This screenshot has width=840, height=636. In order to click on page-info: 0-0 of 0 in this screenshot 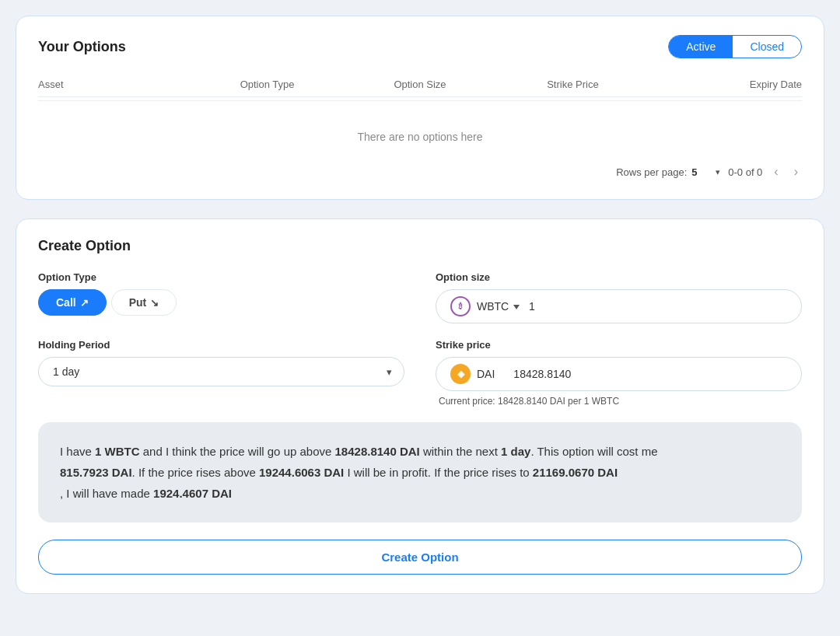, I will do `click(745, 173)`.